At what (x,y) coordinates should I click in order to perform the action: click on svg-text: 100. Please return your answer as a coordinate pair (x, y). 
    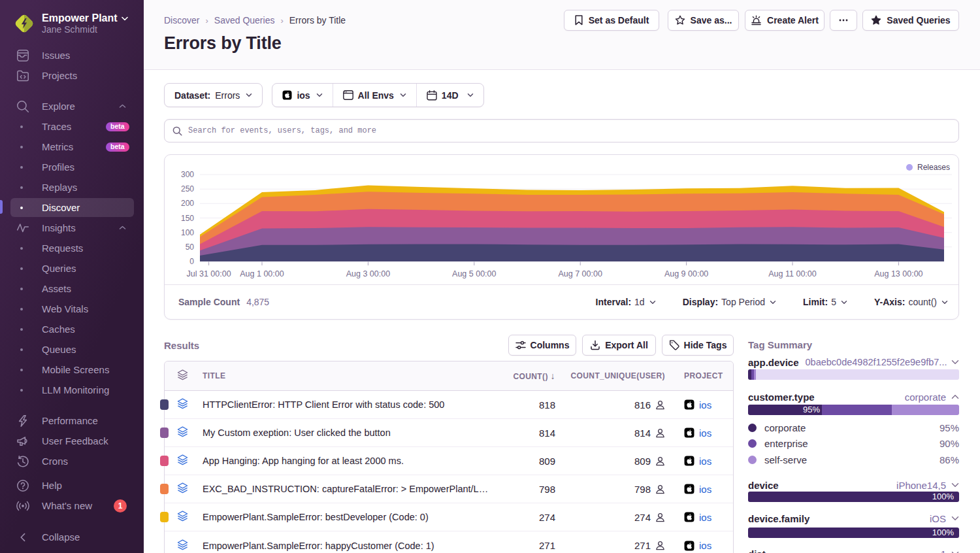
    Looking at the image, I should click on (188, 233).